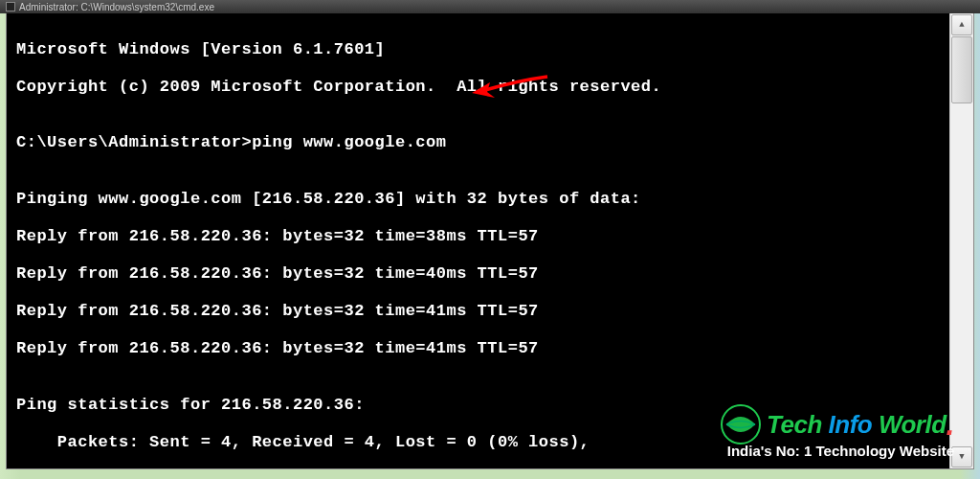 The width and height of the screenshot is (980, 479). Describe the element at coordinates (479, 199) in the screenshot. I see `console-line: Pinging www.google.com [216.58.220.36] w…` at that location.